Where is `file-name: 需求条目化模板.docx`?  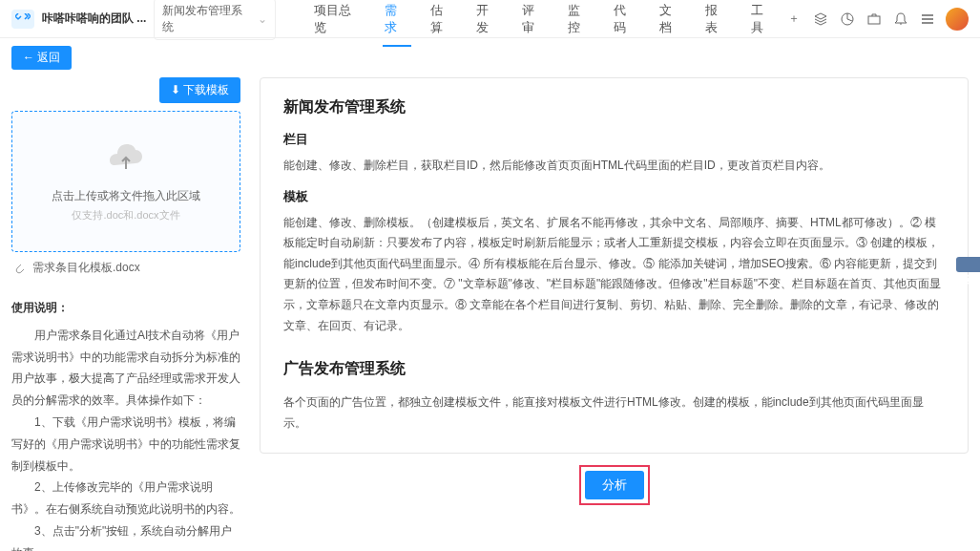 file-name: 需求条目化模板.docx is located at coordinates (86, 267).